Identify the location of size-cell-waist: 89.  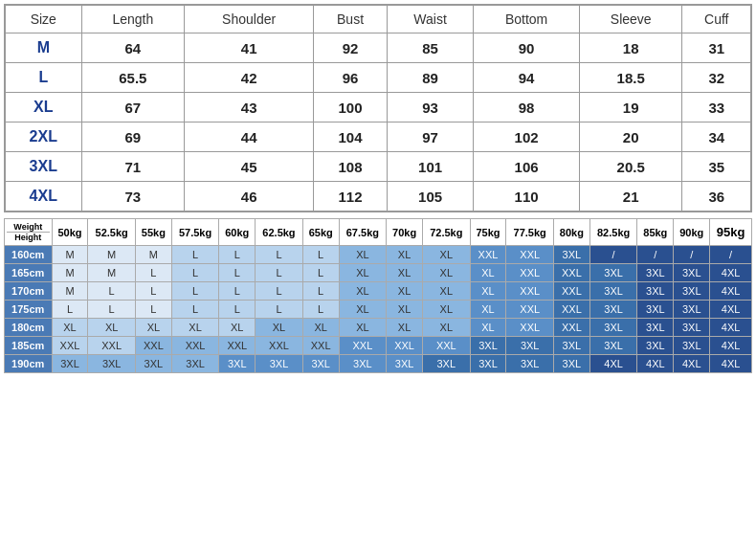
(430, 78).